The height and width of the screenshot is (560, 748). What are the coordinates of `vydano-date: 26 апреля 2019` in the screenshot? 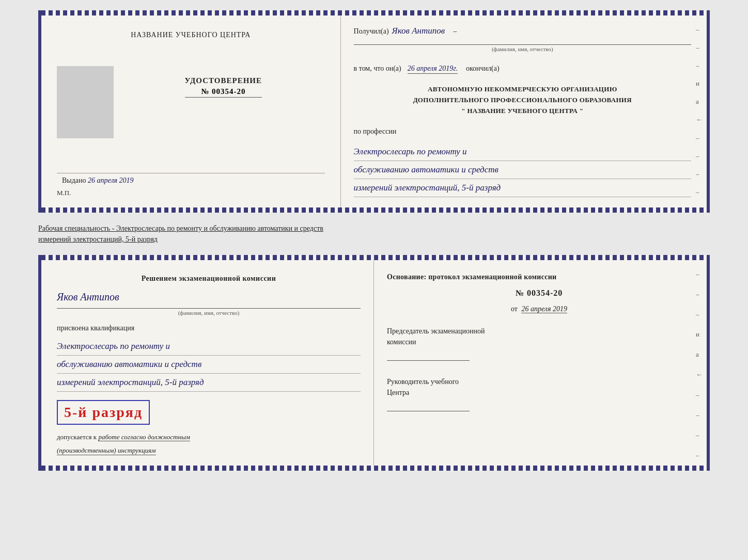 It's located at (111, 181).